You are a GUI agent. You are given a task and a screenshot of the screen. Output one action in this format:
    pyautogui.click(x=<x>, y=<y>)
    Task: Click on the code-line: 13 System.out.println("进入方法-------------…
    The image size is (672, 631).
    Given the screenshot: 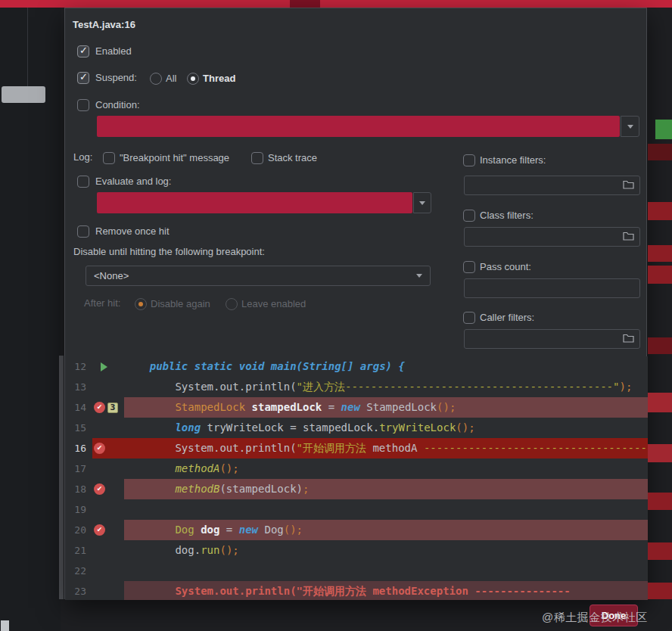 What is the action you would take?
    pyautogui.click(x=356, y=387)
    